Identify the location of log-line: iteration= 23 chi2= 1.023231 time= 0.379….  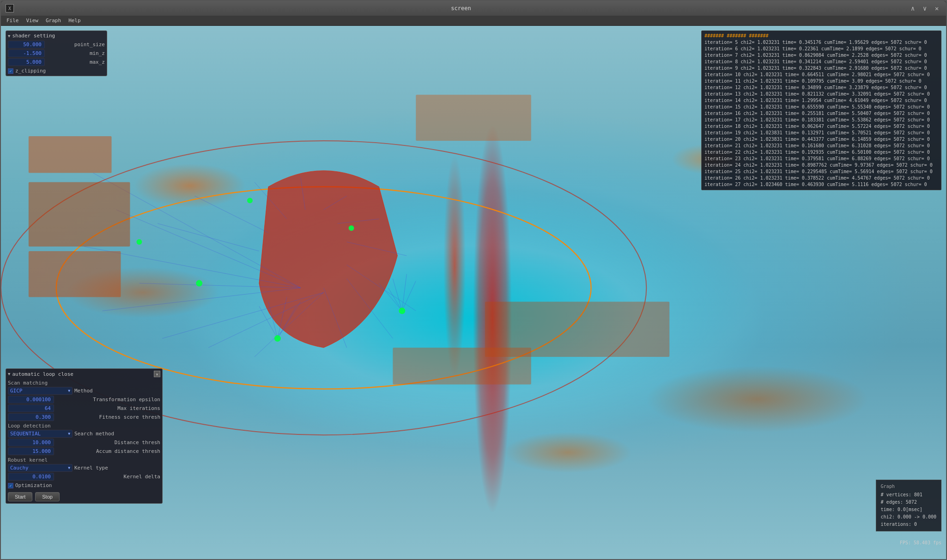
(821, 159).